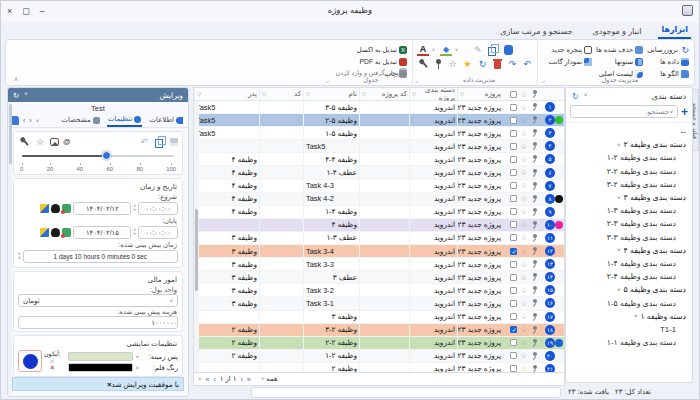  I want to click on ribbon-tab: جستجو و مرتب سازی, so click(536, 32).